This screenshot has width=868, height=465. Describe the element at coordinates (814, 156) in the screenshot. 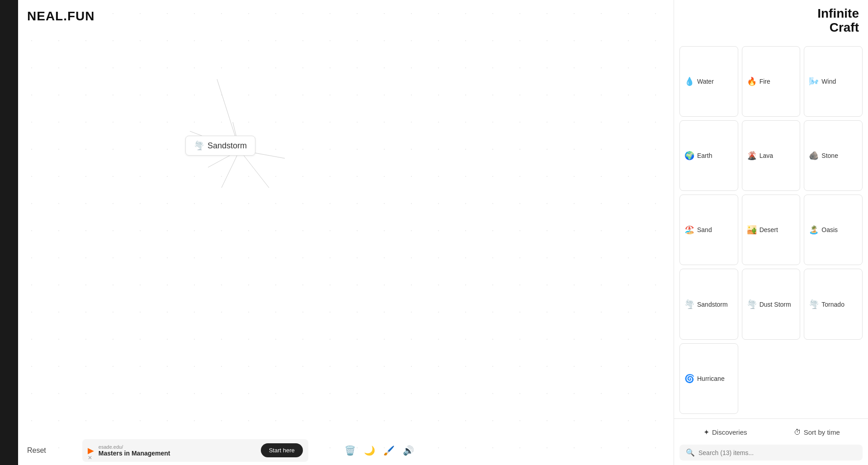

I see `item-emoji-stone: 🪨` at that location.